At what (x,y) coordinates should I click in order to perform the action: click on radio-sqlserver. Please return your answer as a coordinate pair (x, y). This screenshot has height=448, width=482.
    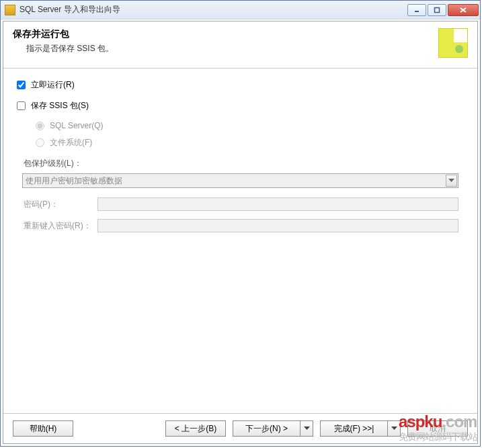
    Looking at the image, I should click on (40, 126).